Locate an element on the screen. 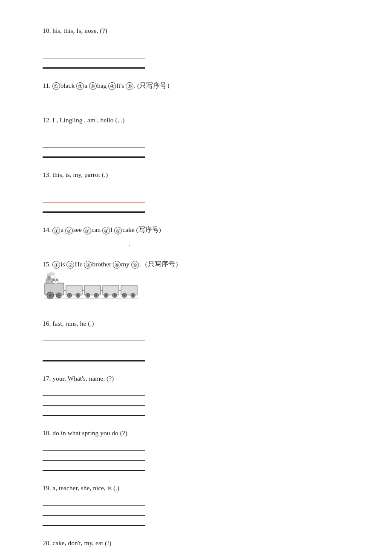 The height and width of the screenshot is (555, 392). q17-line3 is located at coordinates (94, 411).